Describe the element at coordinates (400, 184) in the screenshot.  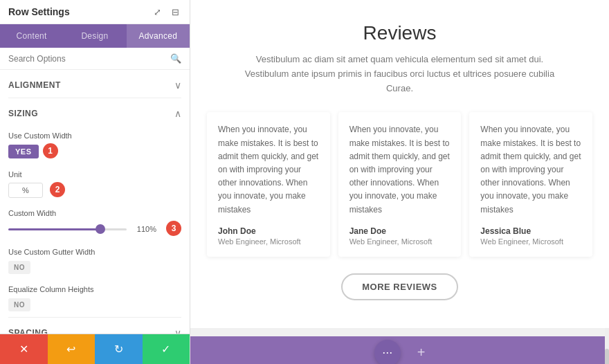
I see `review-card-2: When you innovate, you make mistakes. It…` at that location.